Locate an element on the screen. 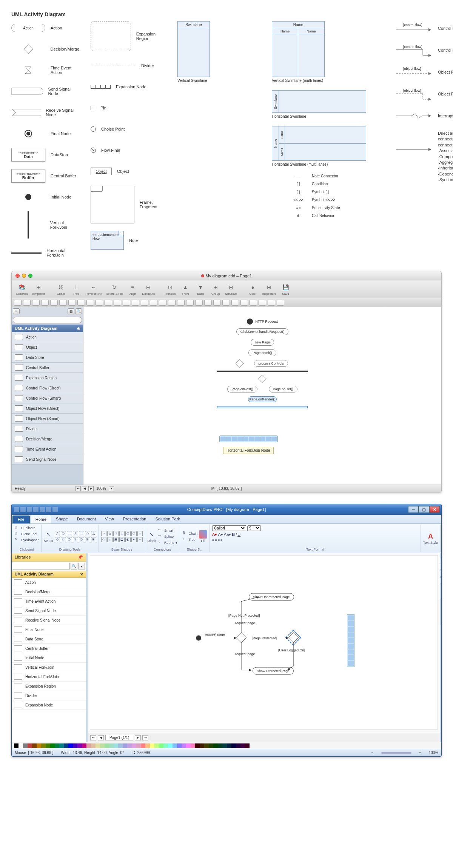  zoom-in: + is located at coordinates (420, 753).